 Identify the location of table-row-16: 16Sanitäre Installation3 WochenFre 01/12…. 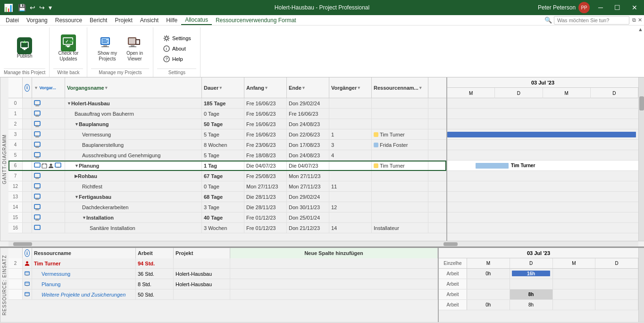
(227, 228).